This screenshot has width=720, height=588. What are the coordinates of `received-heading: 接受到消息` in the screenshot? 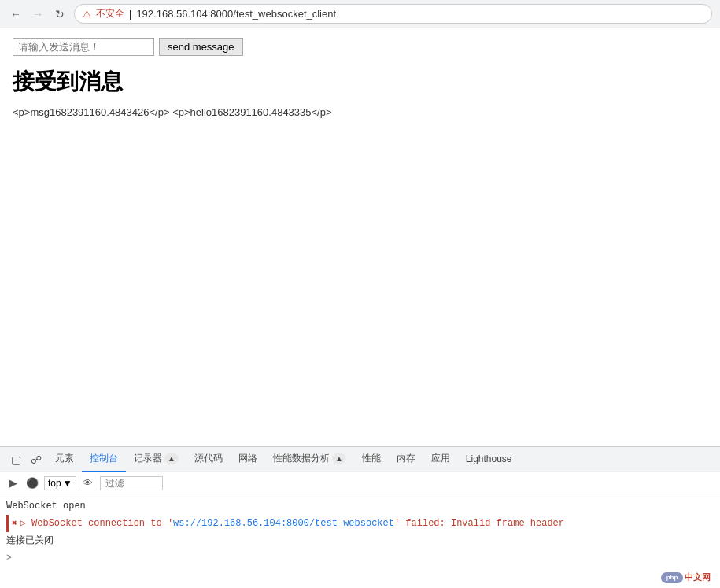 It's located at (360, 82).